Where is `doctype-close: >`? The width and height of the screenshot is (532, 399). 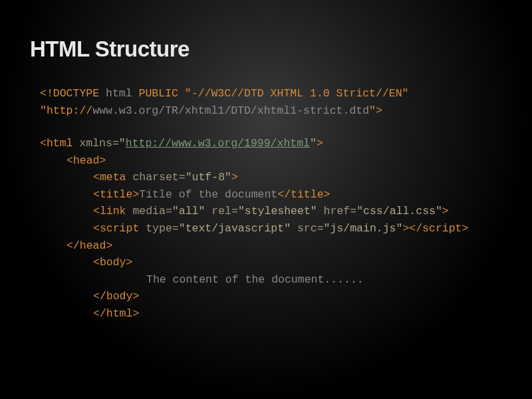 doctype-close: > is located at coordinates (379, 110).